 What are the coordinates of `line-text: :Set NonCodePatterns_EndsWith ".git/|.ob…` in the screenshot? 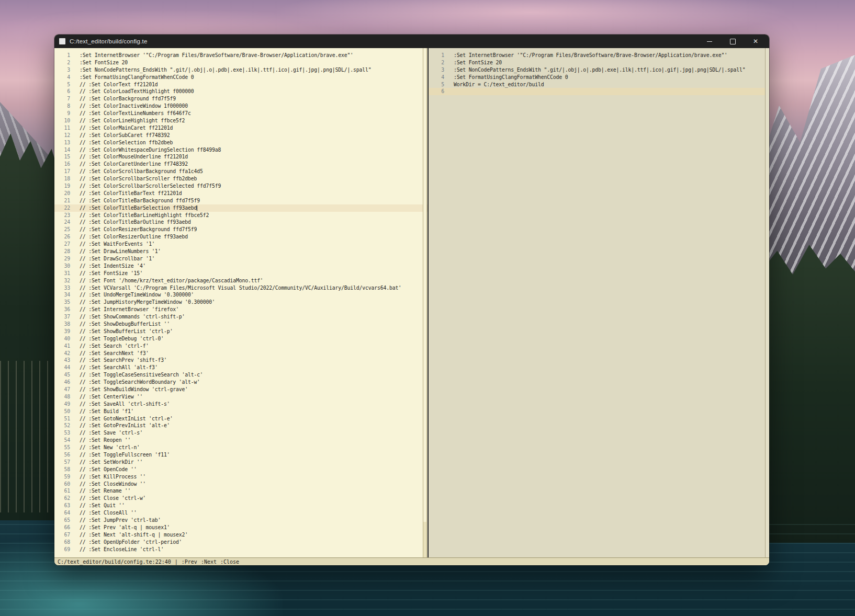 It's located at (226, 70).